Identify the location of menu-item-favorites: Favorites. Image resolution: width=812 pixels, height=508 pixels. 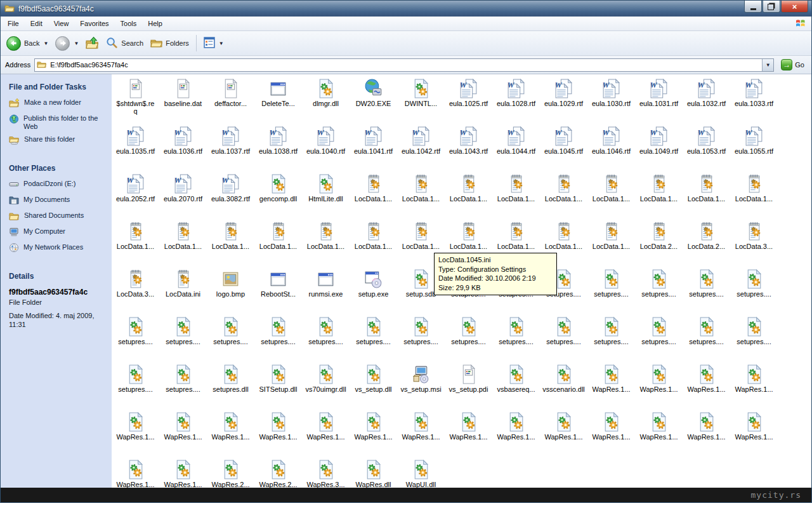
(94, 23).